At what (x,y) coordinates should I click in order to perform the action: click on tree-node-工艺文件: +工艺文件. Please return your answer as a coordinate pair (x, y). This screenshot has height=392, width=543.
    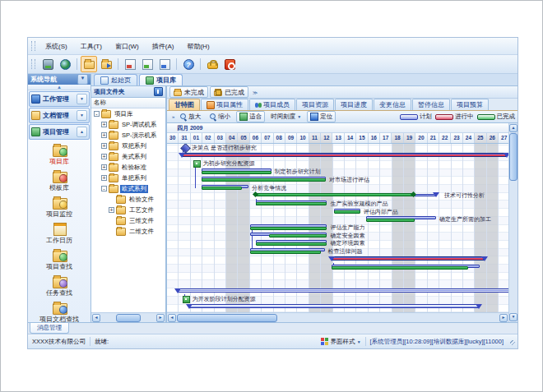
    Looking at the image, I should click on (128, 210).